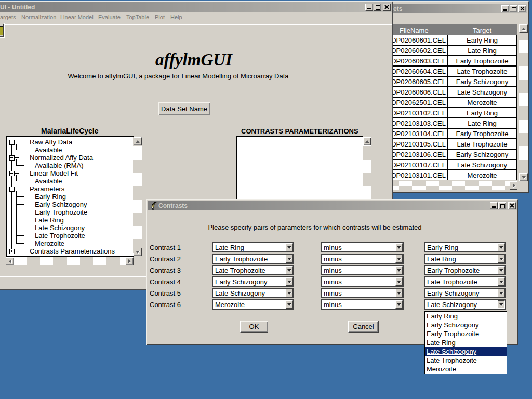  What do you see at coordinates (51, 142) in the screenshot?
I see `svg-text: Raw Affy Data` at bounding box center [51, 142].